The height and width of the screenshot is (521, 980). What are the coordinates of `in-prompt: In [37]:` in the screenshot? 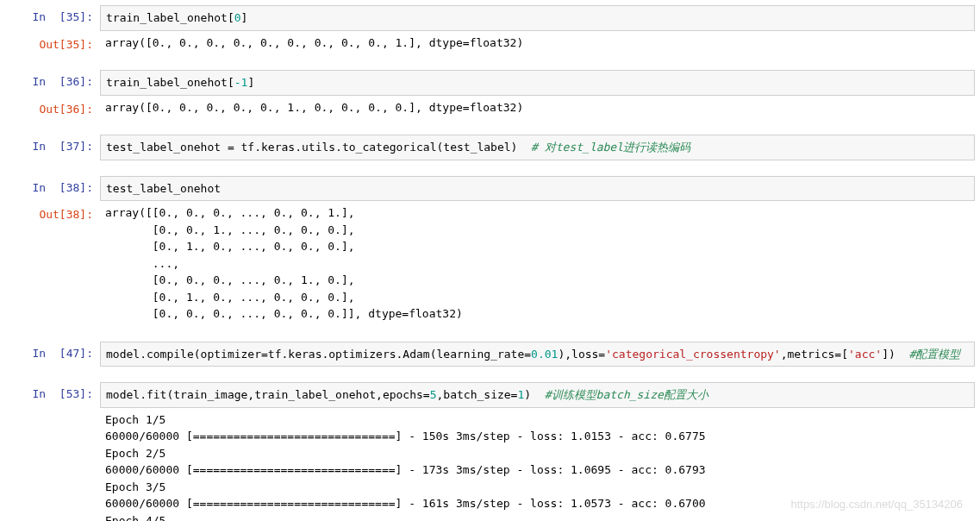 It's located at (53, 145).